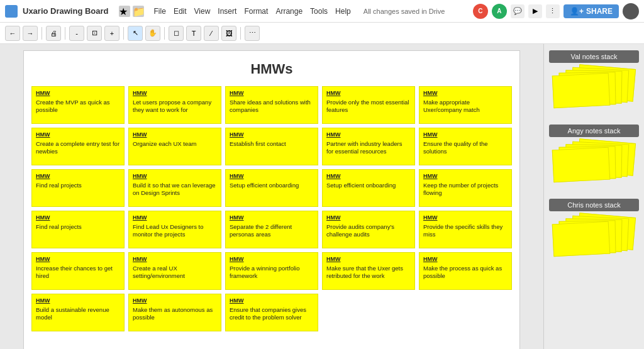  Describe the element at coordinates (203, 11) in the screenshot. I see `menu-view: View` at that location.